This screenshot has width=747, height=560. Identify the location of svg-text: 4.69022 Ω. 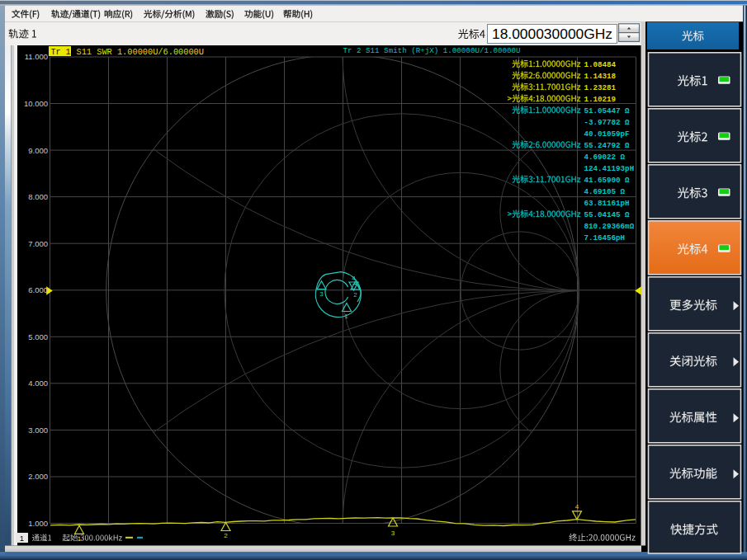
(605, 157).